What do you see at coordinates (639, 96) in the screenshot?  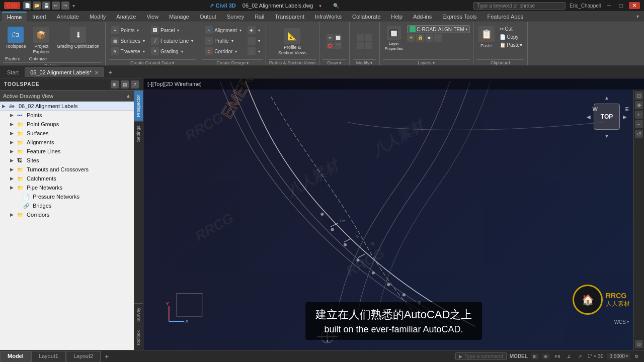 I see `nav-zoom-extents: ⊡` at bounding box center [639, 96].